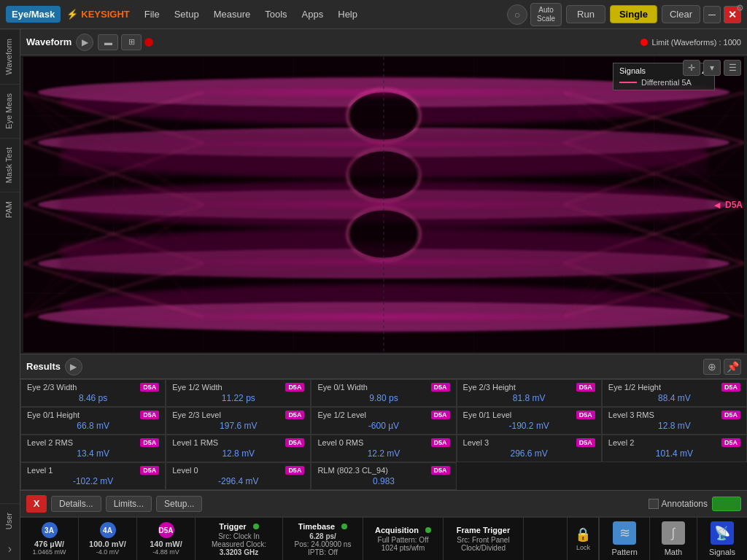 This screenshot has width=747, height=560. Describe the element at coordinates (149, 42) in the screenshot. I see `record-icon` at that location.